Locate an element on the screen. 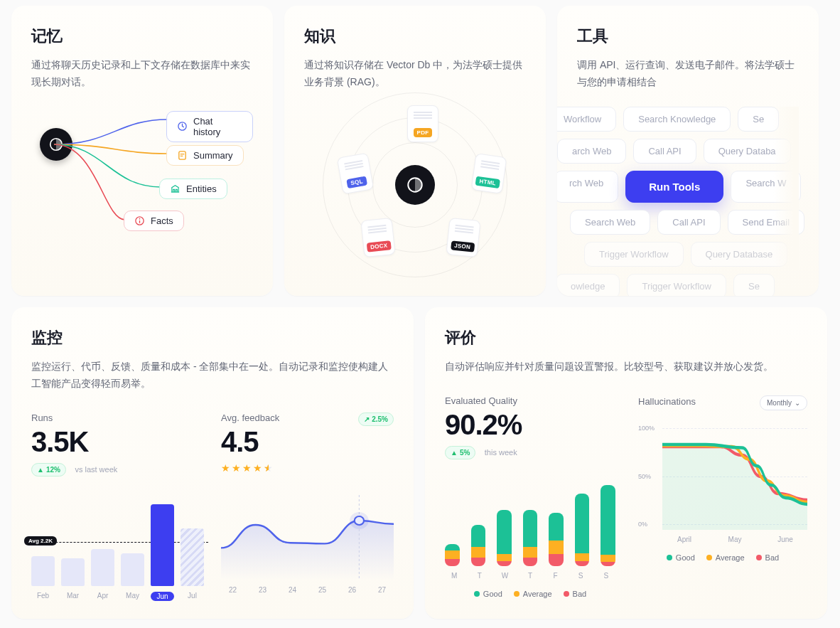  feedback-stars: ★★★★★★ is located at coordinates (307, 468).